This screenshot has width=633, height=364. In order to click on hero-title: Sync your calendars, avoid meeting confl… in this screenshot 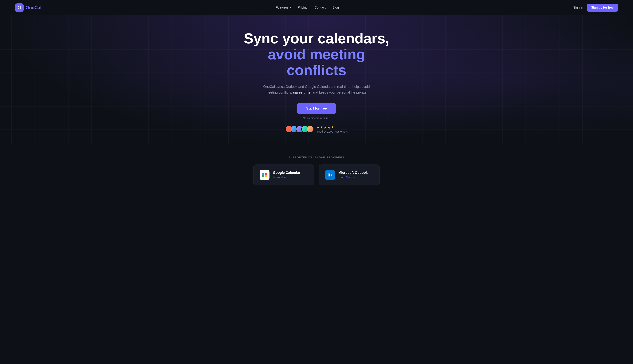, I will do `click(316, 54)`.